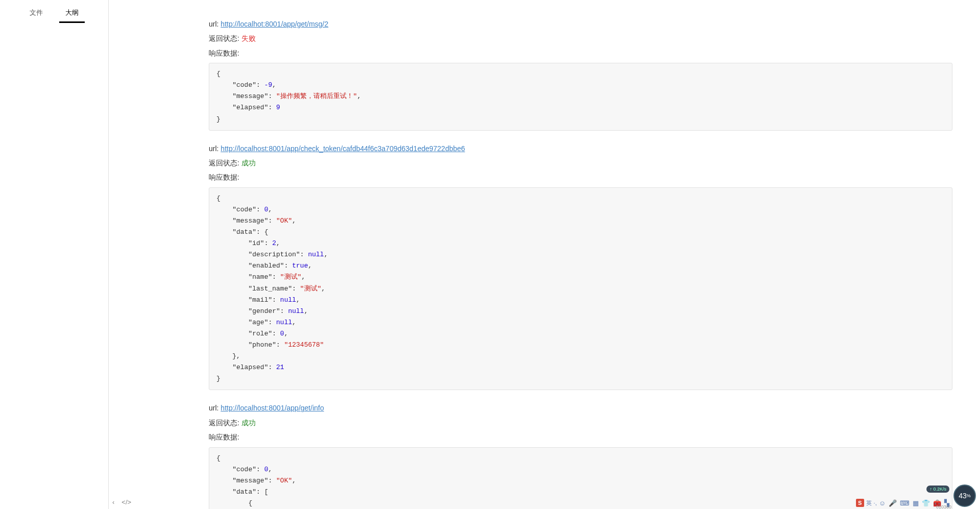  I want to click on ime-indicator: 英, so click(869, 503).